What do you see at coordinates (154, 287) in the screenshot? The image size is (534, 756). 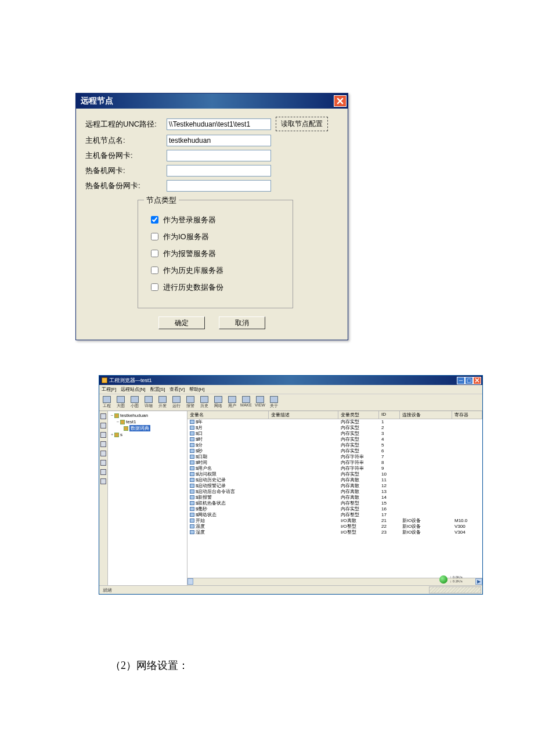 I see `history-backup-checkbox` at bounding box center [154, 287].